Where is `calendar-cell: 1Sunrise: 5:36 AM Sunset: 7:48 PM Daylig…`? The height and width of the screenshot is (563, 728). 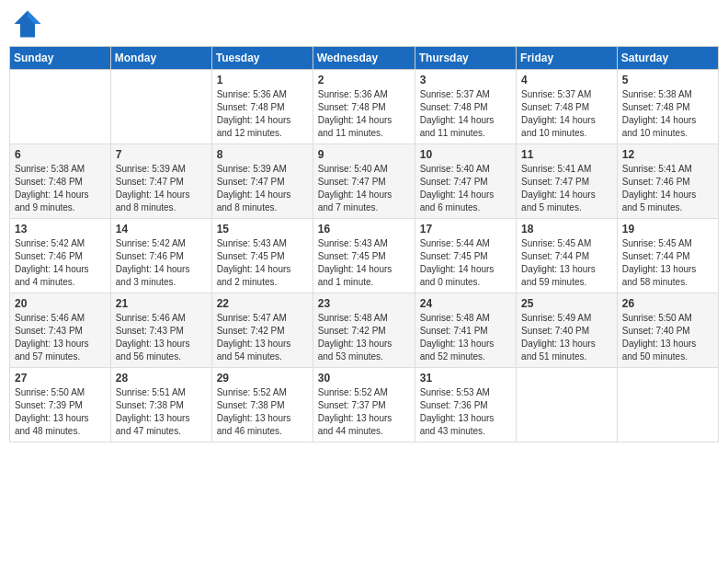
calendar-cell: 1Sunrise: 5:36 AM Sunset: 7:48 PM Daylig… is located at coordinates (262, 107).